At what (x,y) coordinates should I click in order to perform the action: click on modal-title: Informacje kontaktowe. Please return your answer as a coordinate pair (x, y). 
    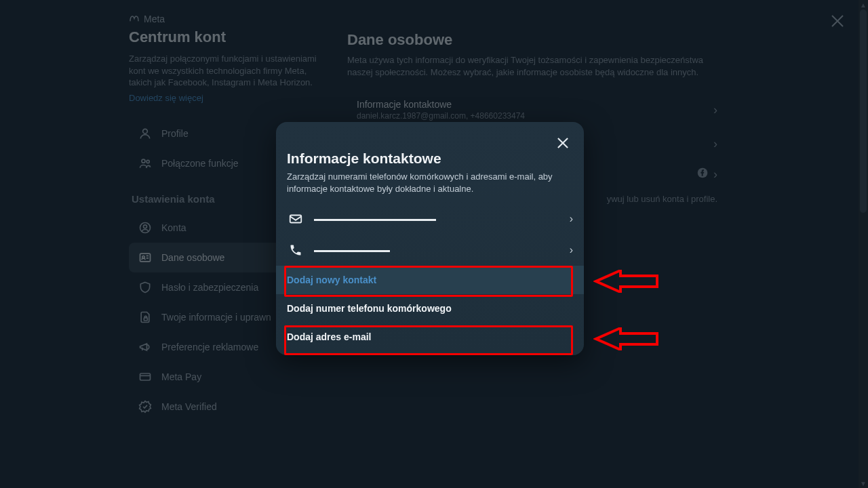
    Looking at the image, I should click on (430, 153).